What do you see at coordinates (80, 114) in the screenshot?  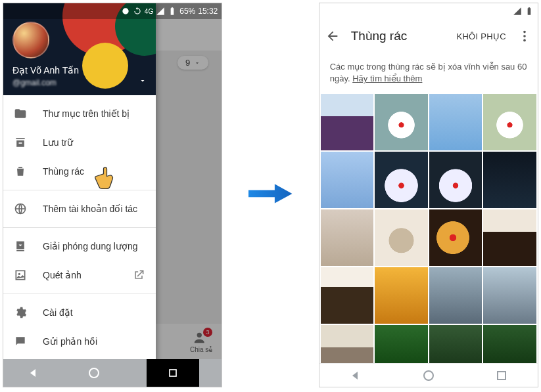 I see `menu-device-folders: Thư mục trên thiết bị` at bounding box center [80, 114].